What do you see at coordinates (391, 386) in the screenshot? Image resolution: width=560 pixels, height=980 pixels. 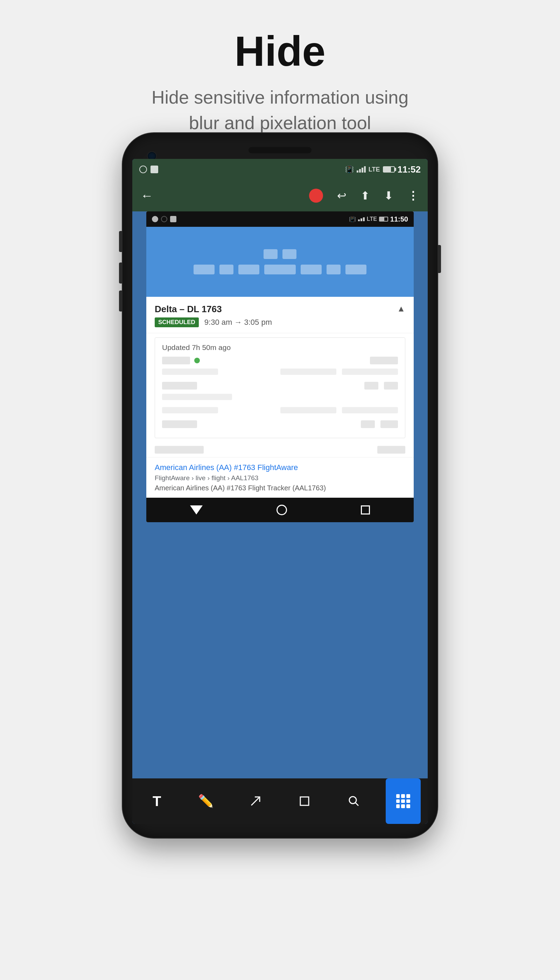 I see `value-1-r2` at bounding box center [391, 386].